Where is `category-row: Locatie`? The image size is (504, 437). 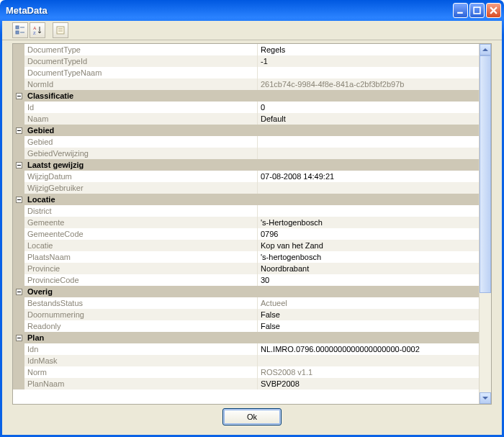
category-row: Locatie is located at coordinates (246, 199).